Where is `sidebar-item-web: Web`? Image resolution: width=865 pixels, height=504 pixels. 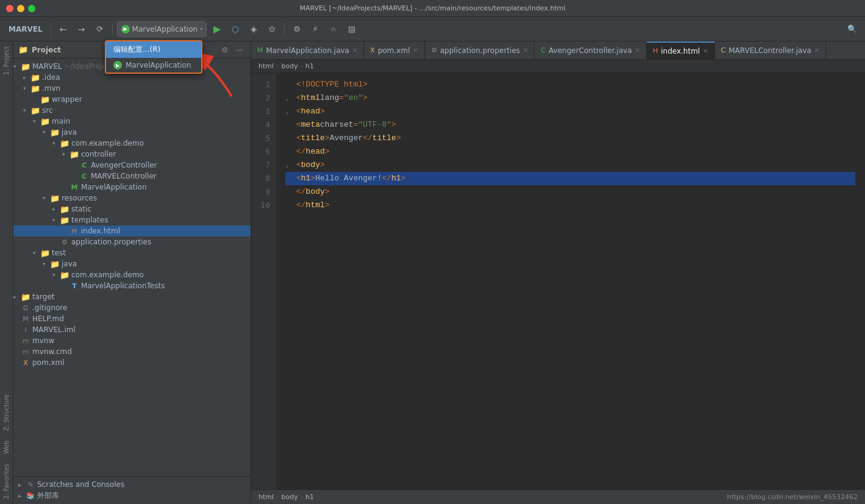
sidebar-item-web: Web is located at coordinates (6, 447).